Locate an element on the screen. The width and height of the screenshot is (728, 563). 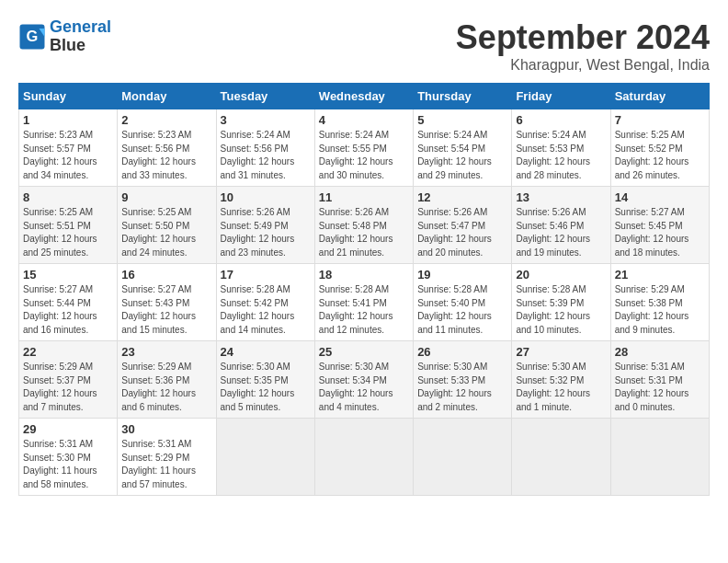
day-info: Sunrise: 5:24 AMSunset: 5:53 PMDaylight:… is located at coordinates (561, 155).